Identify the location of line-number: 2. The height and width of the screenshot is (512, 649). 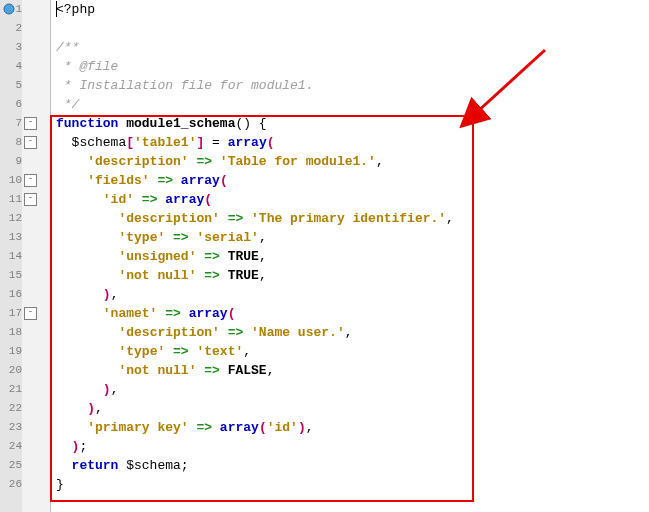
(11, 28).